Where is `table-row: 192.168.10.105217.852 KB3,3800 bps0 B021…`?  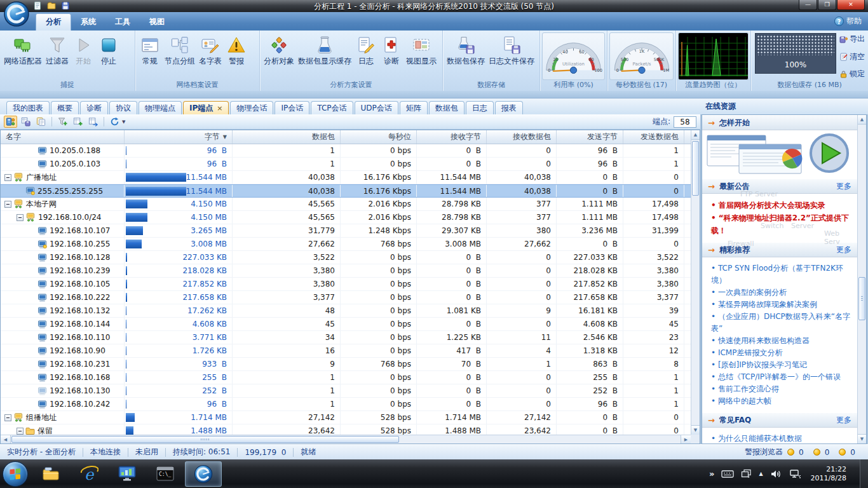 table-row: 192.168.10.105217.852 KB3,3800 bps0 B021… is located at coordinates (346, 285).